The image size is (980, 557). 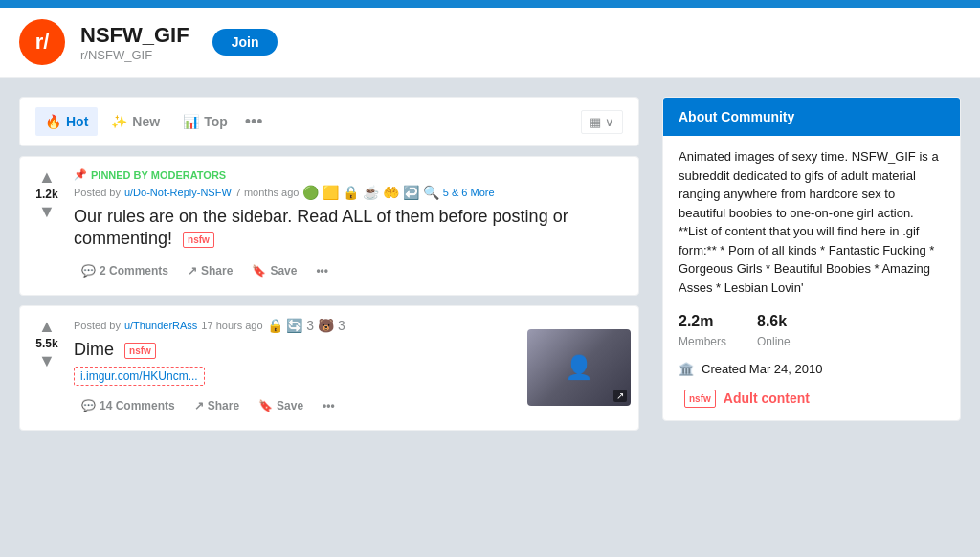 I want to click on layout-toggle: ▦ ∨, so click(x=602, y=123).